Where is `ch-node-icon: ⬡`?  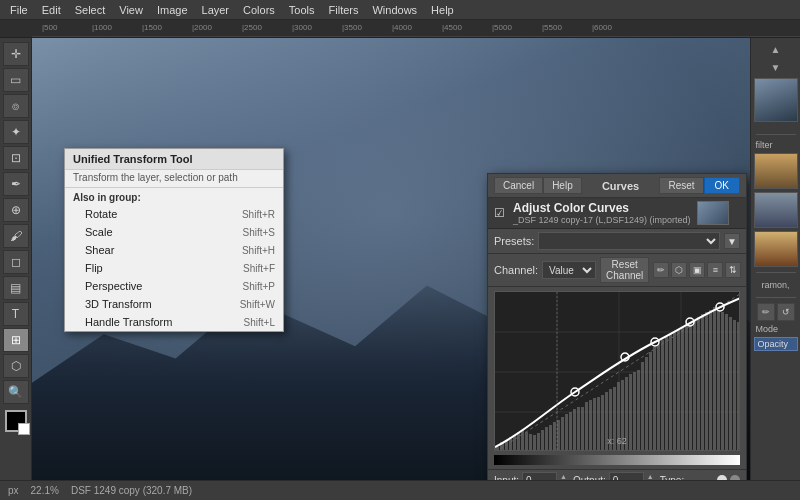
ch-node-icon: ⬡ is located at coordinates (679, 270).